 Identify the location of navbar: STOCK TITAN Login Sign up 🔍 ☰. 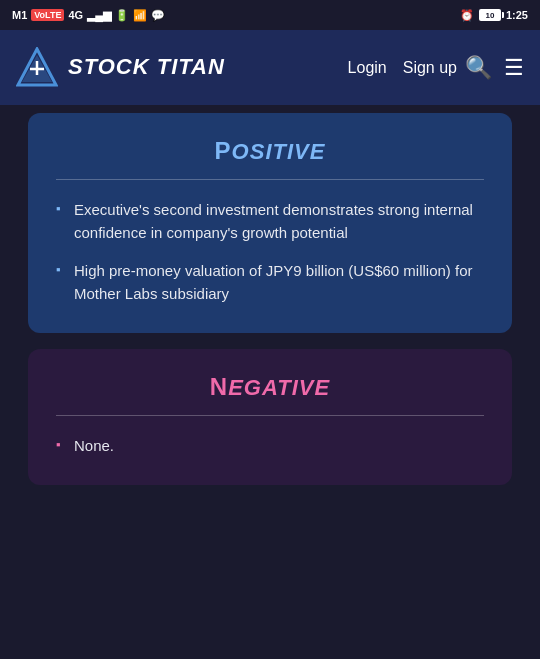
(270, 68).